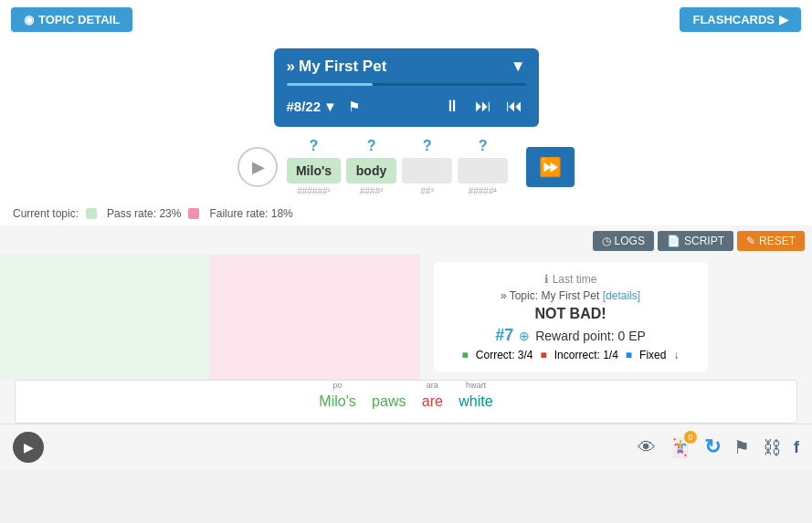 The image size is (812, 523). What do you see at coordinates (338, 385) in the screenshot?
I see `word-annotation-1: po` at bounding box center [338, 385].